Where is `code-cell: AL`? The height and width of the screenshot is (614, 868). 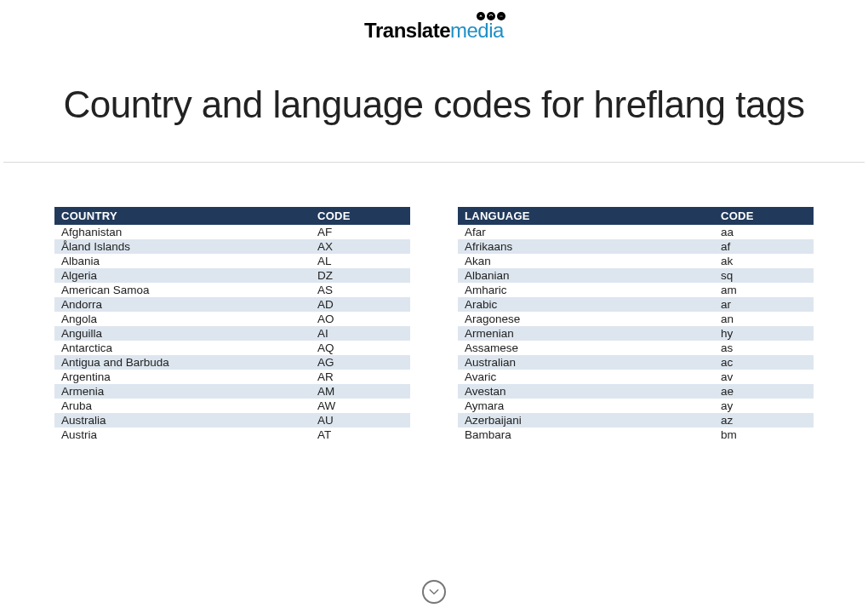
code-cell: AL is located at coordinates (361, 261).